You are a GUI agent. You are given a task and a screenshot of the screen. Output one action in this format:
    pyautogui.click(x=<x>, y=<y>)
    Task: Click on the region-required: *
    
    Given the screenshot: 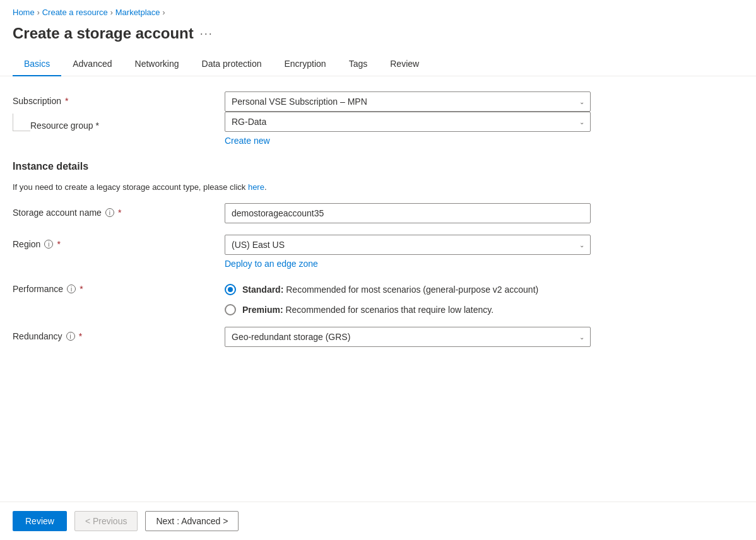 What is the action you would take?
    pyautogui.click(x=58, y=244)
    